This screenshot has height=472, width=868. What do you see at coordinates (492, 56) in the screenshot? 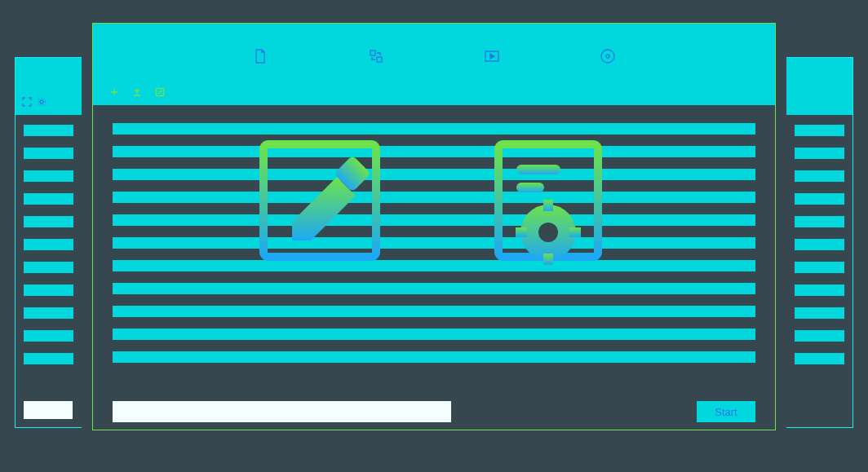
I see `tab-video` at bounding box center [492, 56].